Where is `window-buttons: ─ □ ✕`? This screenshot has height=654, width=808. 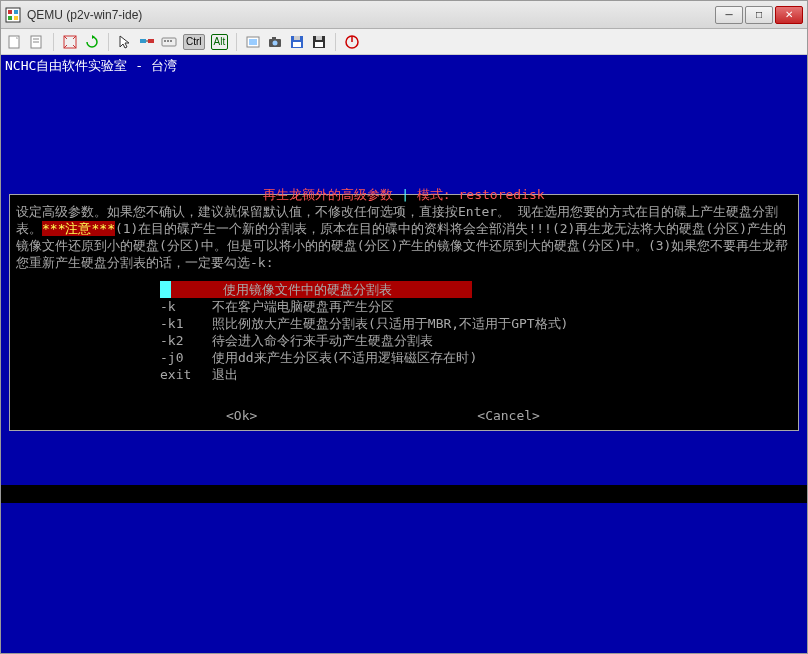
window-buttons: ─ □ ✕ is located at coordinates (759, 15).